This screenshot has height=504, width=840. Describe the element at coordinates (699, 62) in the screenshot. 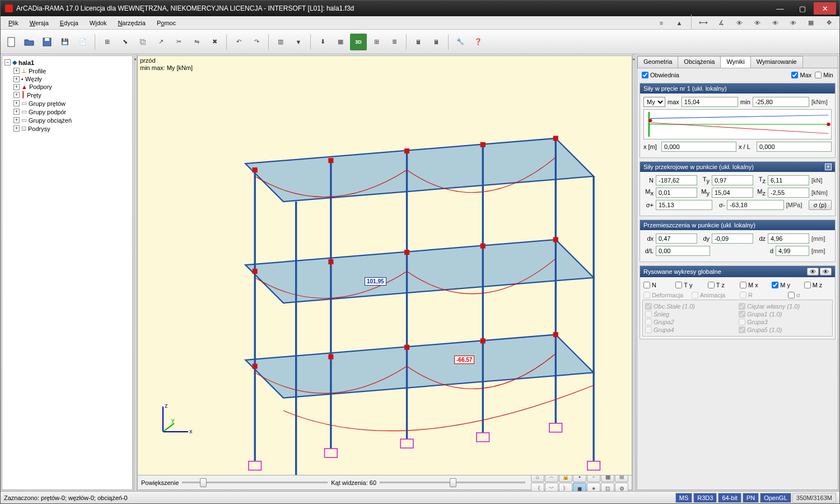

I see `tab-obciazenia: Obciążenia` at that location.